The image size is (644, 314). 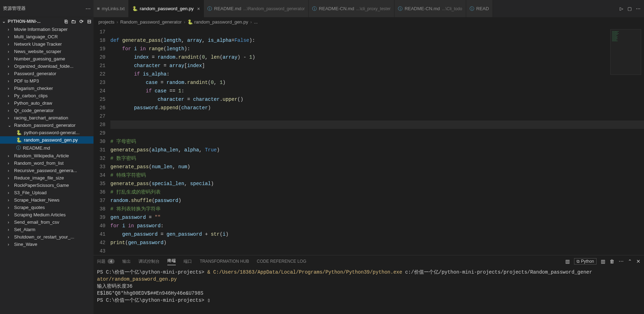 What do you see at coordinates (47, 37) in the screenshot?
I see `tree-item: ›Multi_language_OCR` at bounding box center [47, 37].